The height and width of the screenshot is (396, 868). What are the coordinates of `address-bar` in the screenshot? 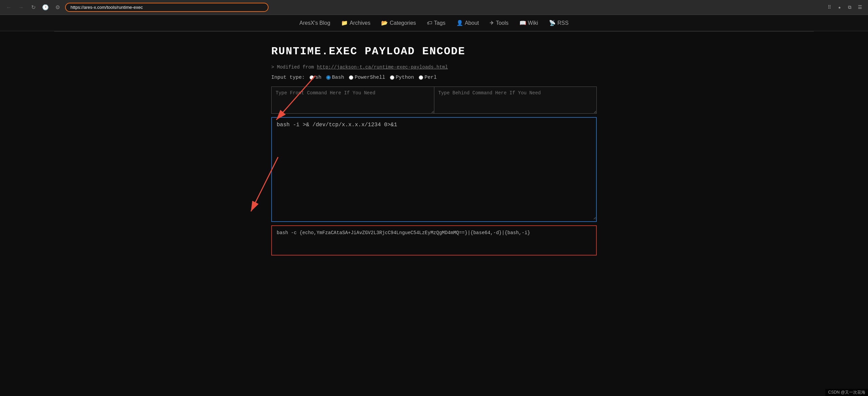 It's located at (167, 7).